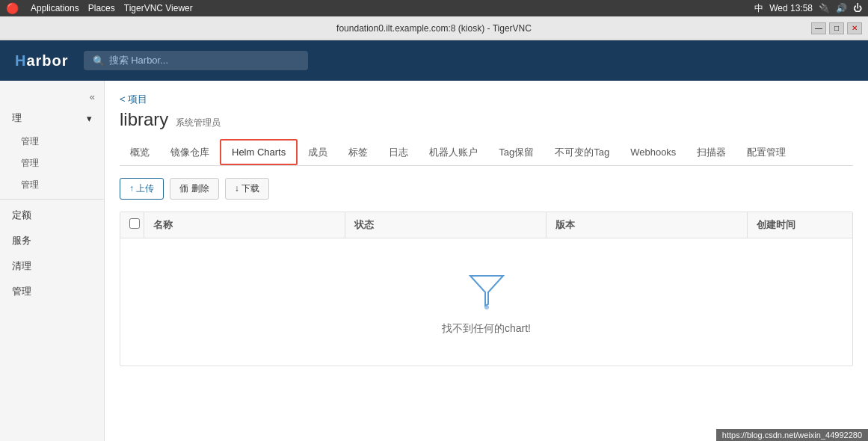 The image size is (868, 441). I want to click on sidebar-sub-item-1: 管理, so click(52, 142).